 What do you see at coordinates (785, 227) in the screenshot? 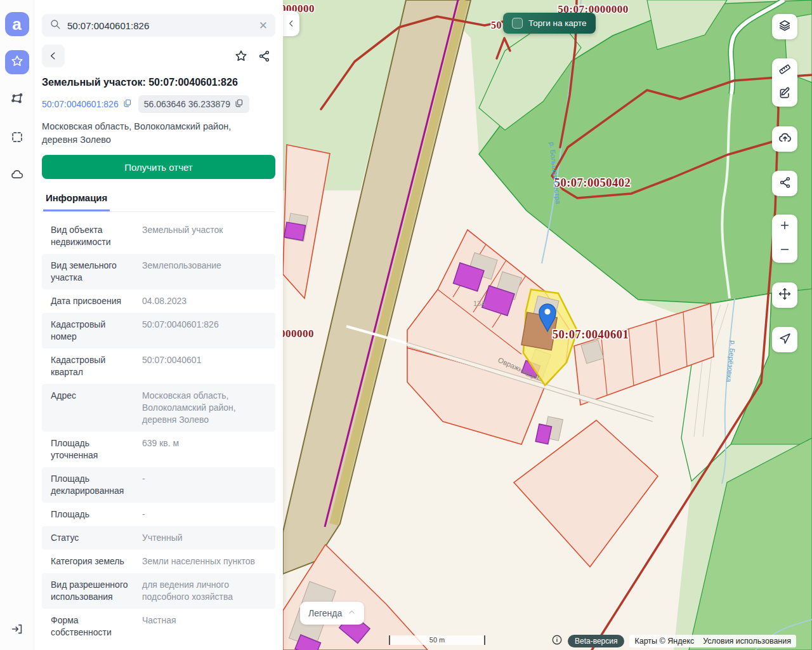
I see `plus-icon` at bounding box center [785, 227].